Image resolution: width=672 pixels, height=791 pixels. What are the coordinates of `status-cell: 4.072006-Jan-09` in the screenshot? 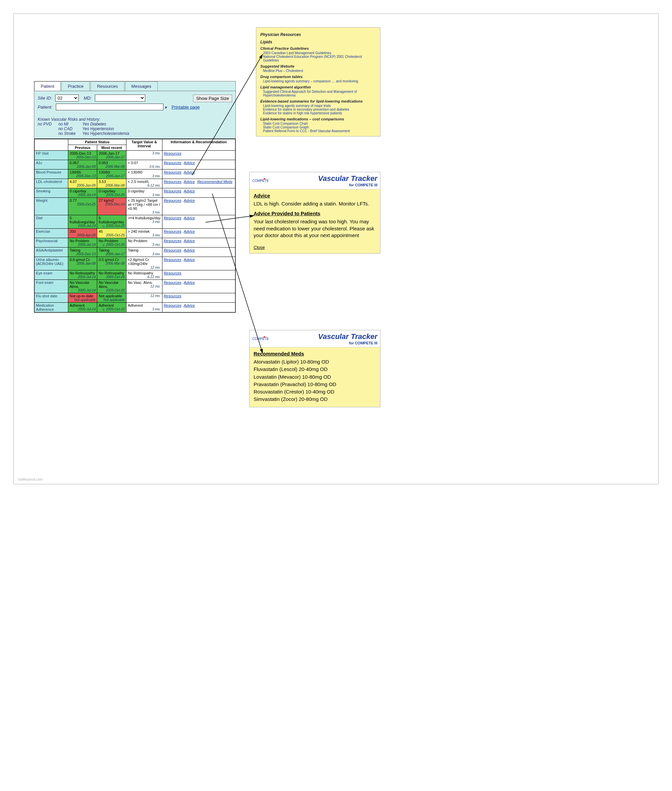 It's located at (82, 184).